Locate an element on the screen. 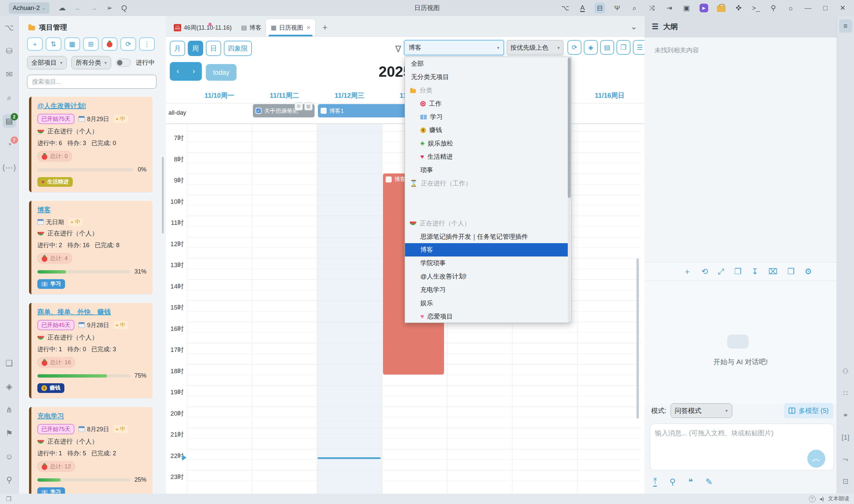 Image resolution: width=854 pixels, height=504 pixels. send-button: ︿ is located at coordinates (816, 458).